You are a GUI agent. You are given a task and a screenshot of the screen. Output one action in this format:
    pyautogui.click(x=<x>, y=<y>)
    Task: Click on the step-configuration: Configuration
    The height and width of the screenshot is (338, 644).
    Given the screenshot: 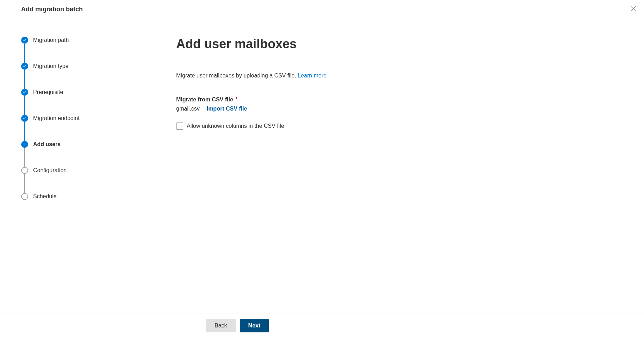 What is the action you would take?
    pyautogui.click(x=88, y=180)
    